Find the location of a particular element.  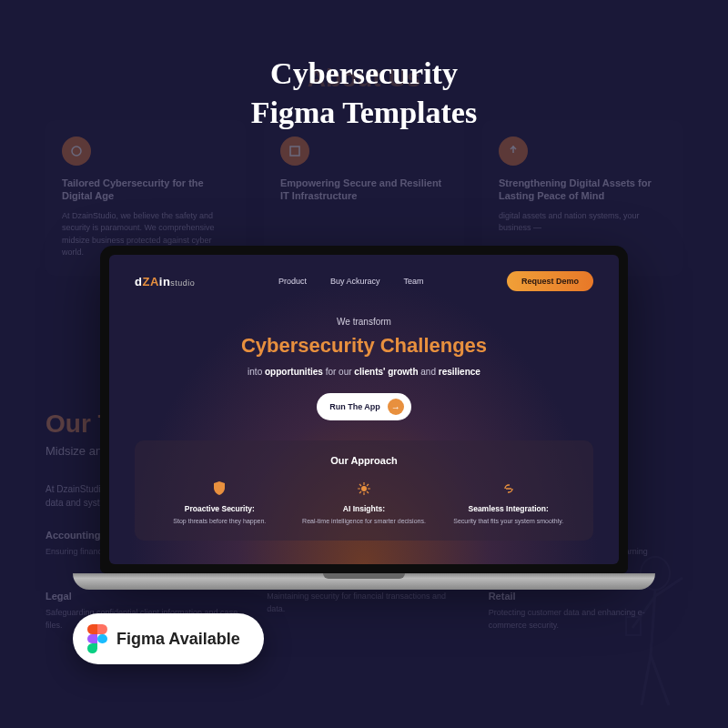

logo-brand: dZAin is located at coordinates (153, 282).